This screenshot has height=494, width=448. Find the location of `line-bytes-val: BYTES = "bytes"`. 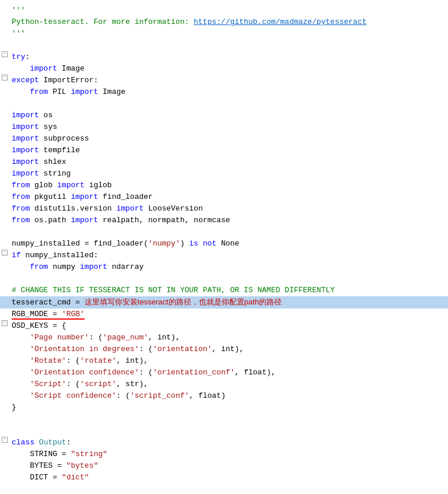

line-bytes-val: BYTES = "bytes" is located at coordinates (224, 466).